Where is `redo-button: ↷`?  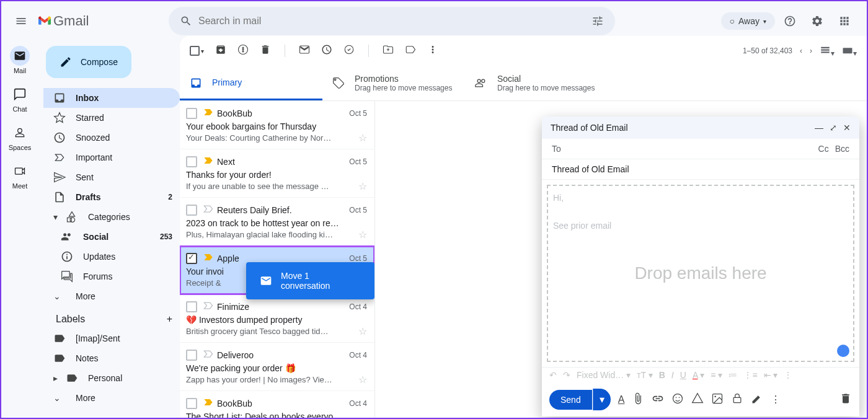 redo-button: ↷ is located at coordinates (567, 375).